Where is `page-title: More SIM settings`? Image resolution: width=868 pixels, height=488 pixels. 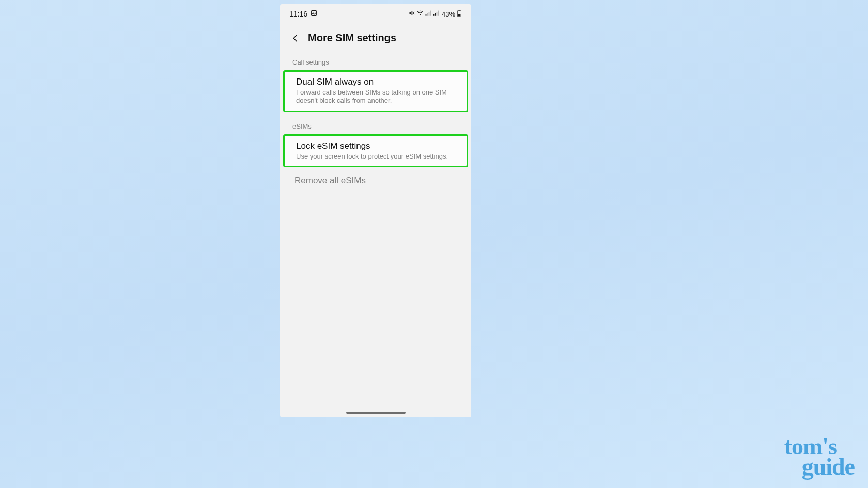 page-title: More SIM settings is located at coordinates (352, 38).